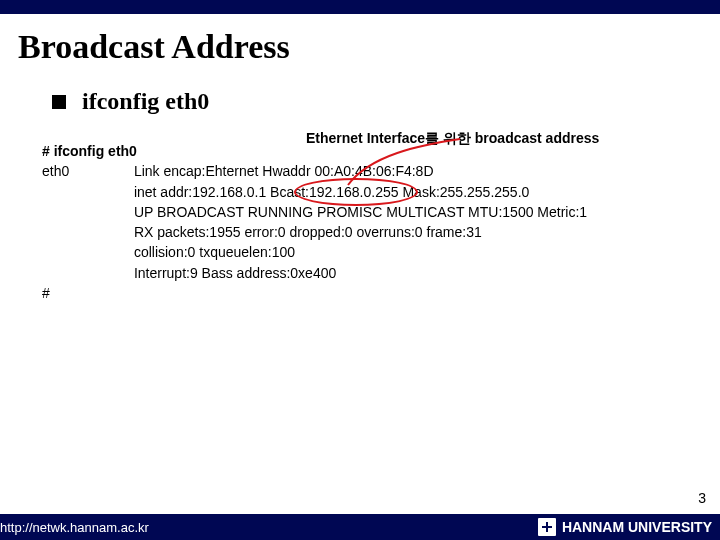 This screenshot has height=540, width=720. Describe the element at coordinates (74, 528) in the screenshot. I see `footer-url: http://netwk.hannam.ac.kr` at that location.